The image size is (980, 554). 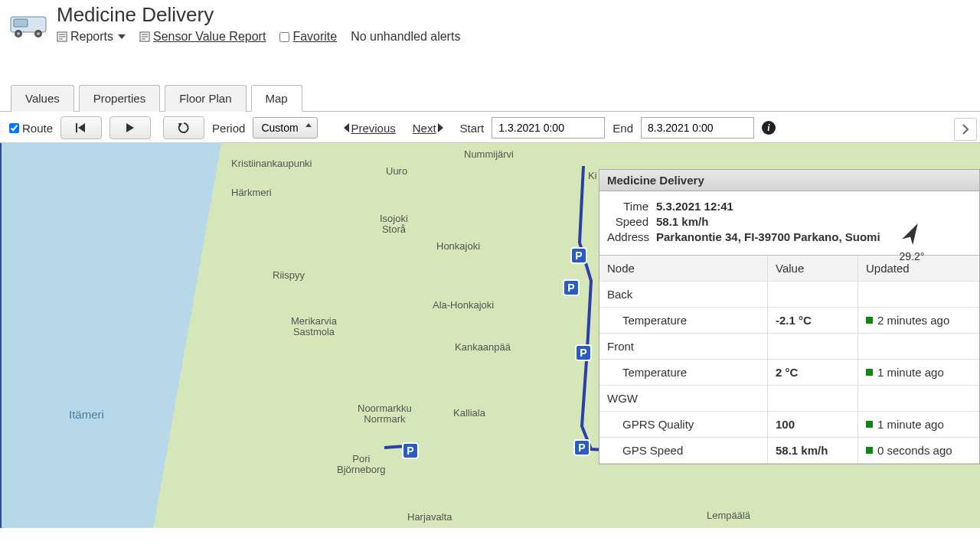 I want to click on table-group-row: WGW, so click(x=789, y=399).